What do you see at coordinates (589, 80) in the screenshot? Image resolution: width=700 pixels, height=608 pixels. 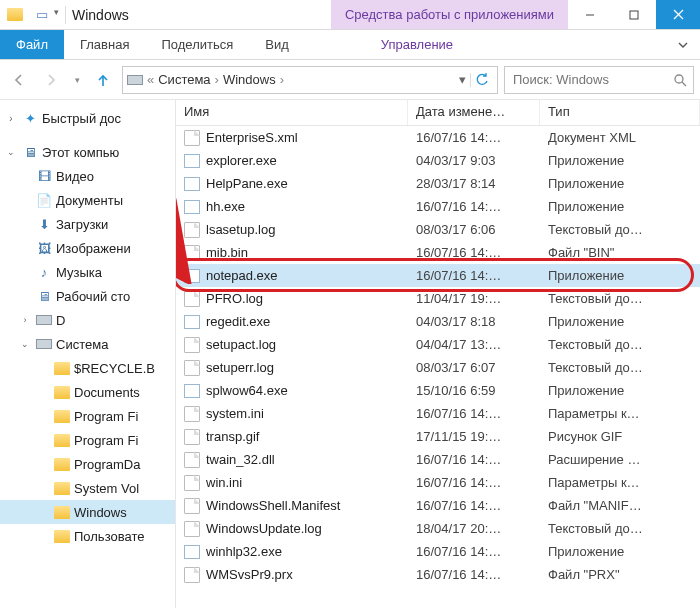 I see `search-input` at bounding box center [589, 80].